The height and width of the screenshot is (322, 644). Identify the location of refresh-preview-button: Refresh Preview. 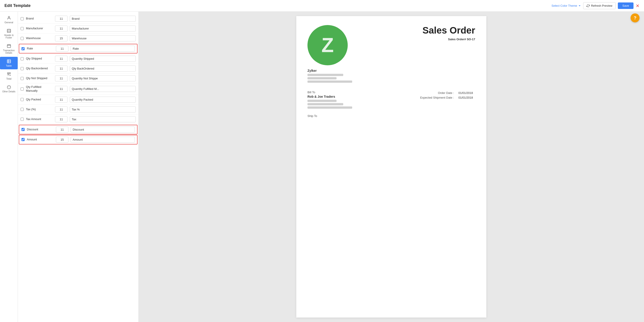
(600, 6).